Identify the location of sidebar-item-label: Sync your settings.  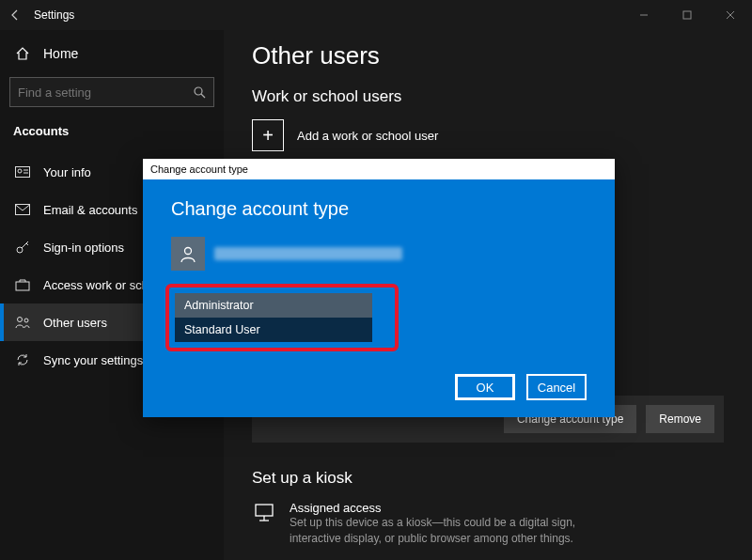
(93, 361).